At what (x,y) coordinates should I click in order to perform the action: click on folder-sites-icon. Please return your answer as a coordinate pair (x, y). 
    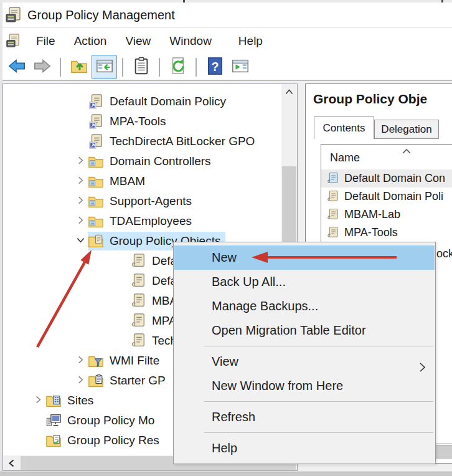
    Looking at the image, I should click on (54, 401).